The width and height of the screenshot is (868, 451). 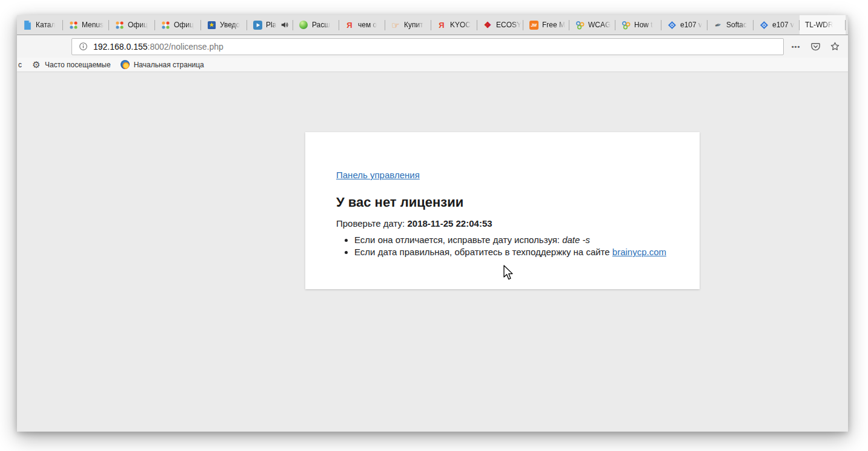 What do you see at coordinates (777, 25) in the screenshot?
I see `tab-16: e107 v` at bounding box center [777, 25].